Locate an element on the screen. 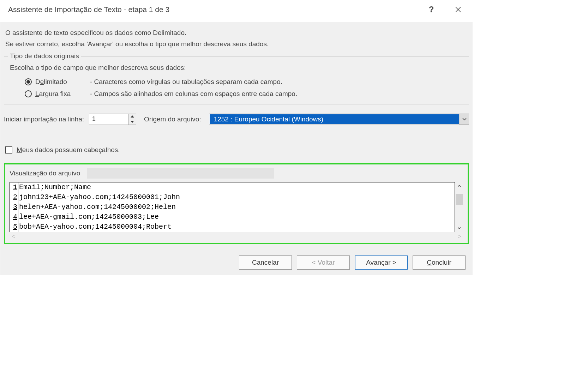  group-instruction: Escolha o tipo de campo que melhor descr… is located at coordinates (237, 68).